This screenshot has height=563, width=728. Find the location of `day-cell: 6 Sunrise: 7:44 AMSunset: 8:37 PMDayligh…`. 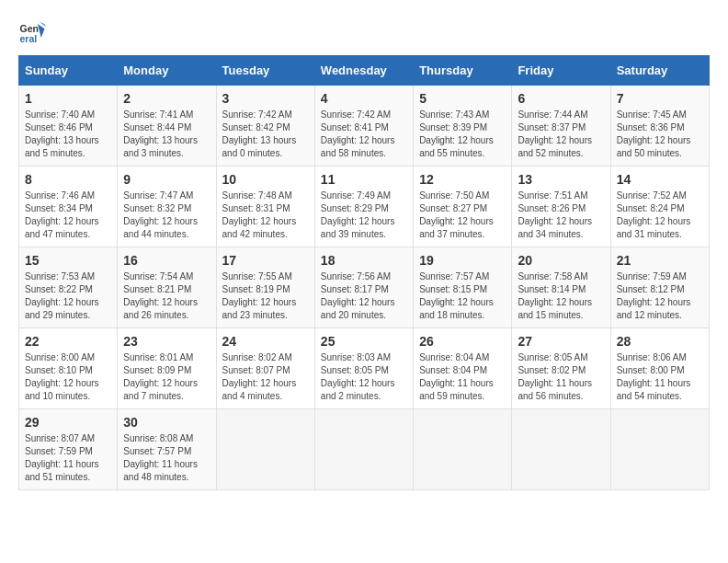

day-cell: 6 Sunrise: 7:44 AMSunset: 8:37 PMDayligh… is located at coordinates (561, 126).